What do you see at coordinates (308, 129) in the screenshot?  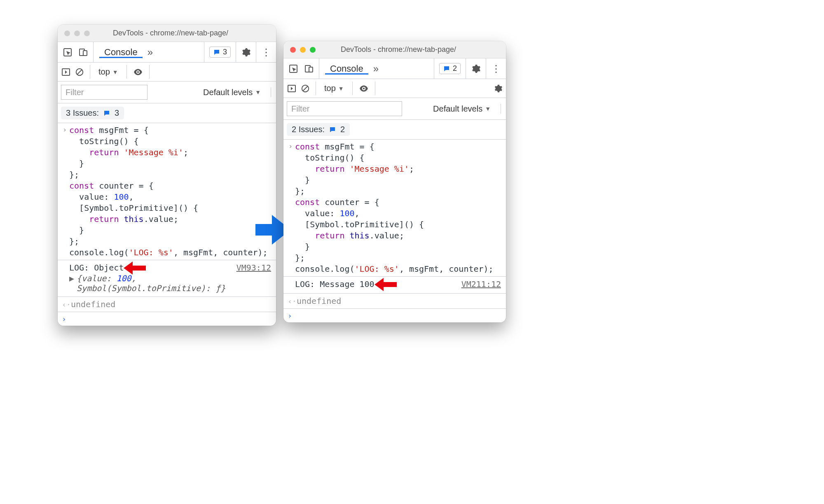 I see `issues-label: 2 Issues:` at bounding box center [308, 129].